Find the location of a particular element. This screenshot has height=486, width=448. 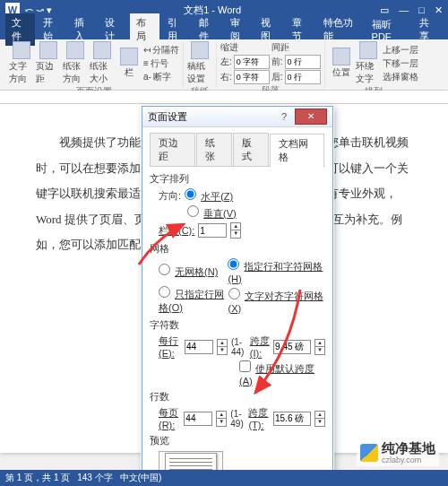

orientation-button: 纸张方向 is located at coordinates (75, 63).